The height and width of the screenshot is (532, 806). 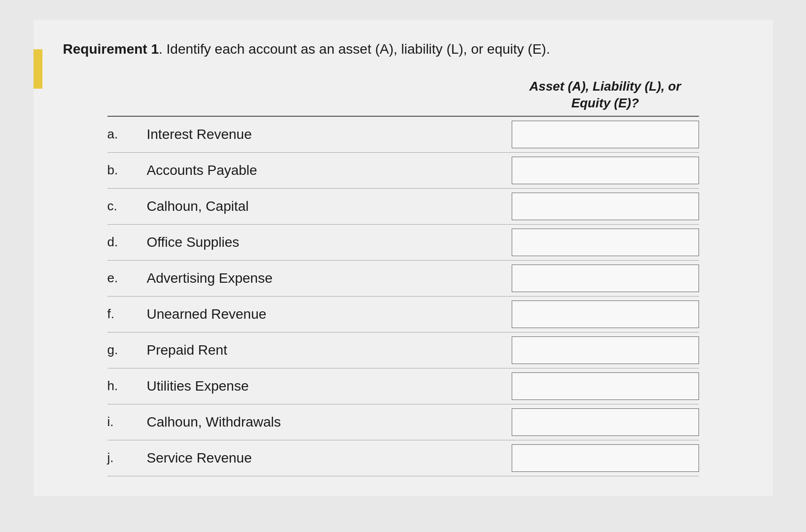 I want to click on row-answer-g, so click(x=605, y=350).